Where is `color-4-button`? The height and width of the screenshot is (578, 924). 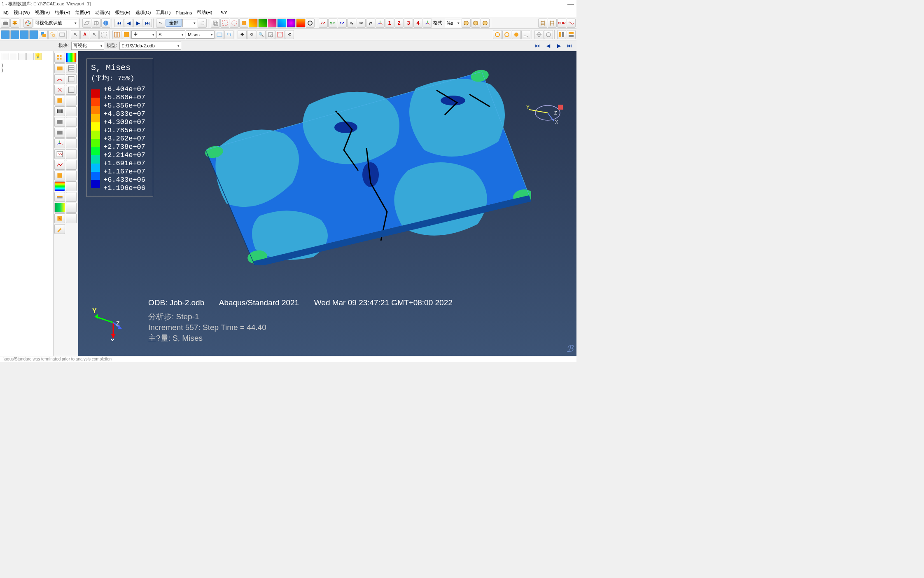
color-4-button is located at coordinates (282, 23).